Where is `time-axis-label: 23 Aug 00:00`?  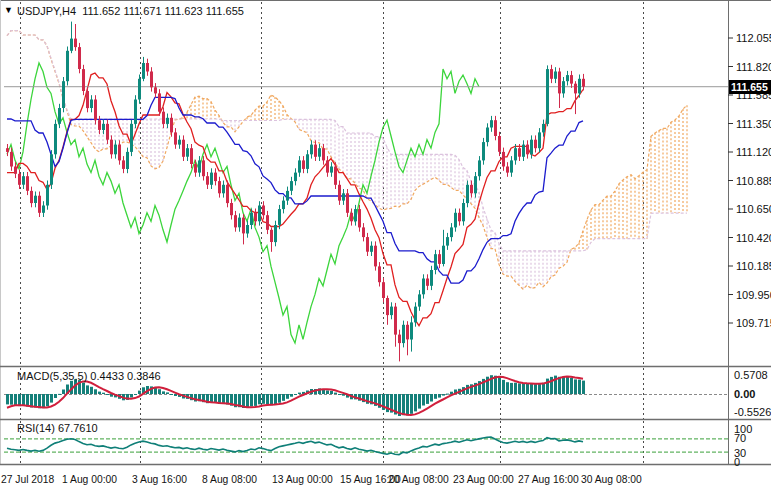 time-axis-label: 23 Aug 00:00 is located at coordinates (484, 480).